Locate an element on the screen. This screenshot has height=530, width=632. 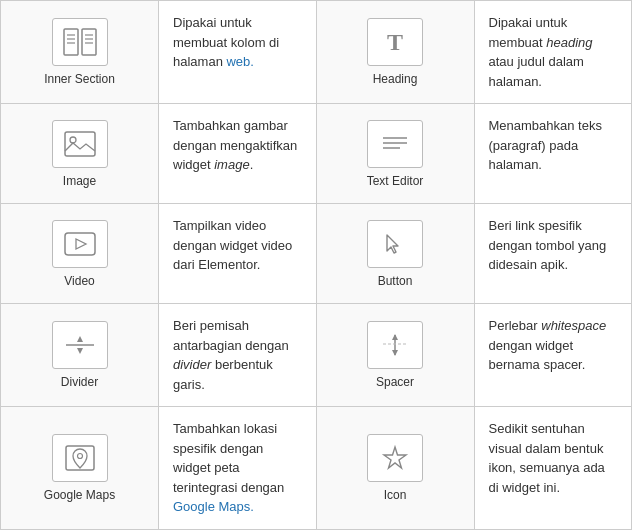
image-label: Image is located at coordinates (80, 181).